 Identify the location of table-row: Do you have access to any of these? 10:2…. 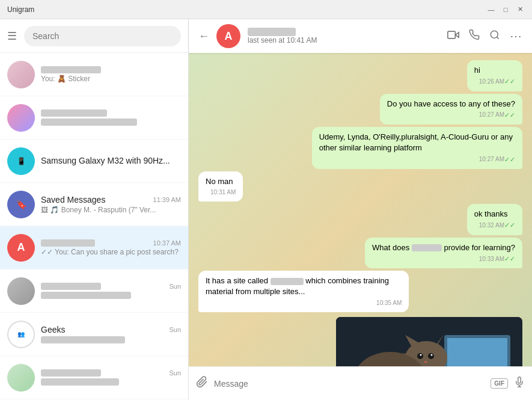
(361, 109).